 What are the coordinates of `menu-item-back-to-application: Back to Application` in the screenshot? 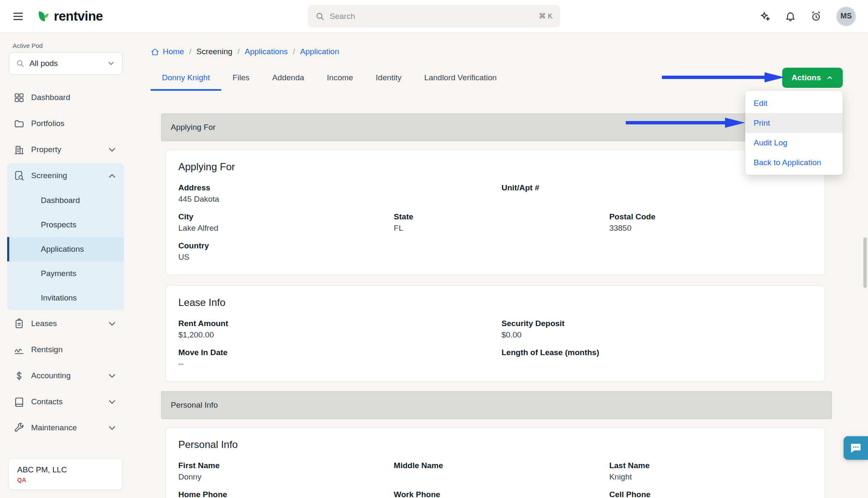 It's located at (794, 162).